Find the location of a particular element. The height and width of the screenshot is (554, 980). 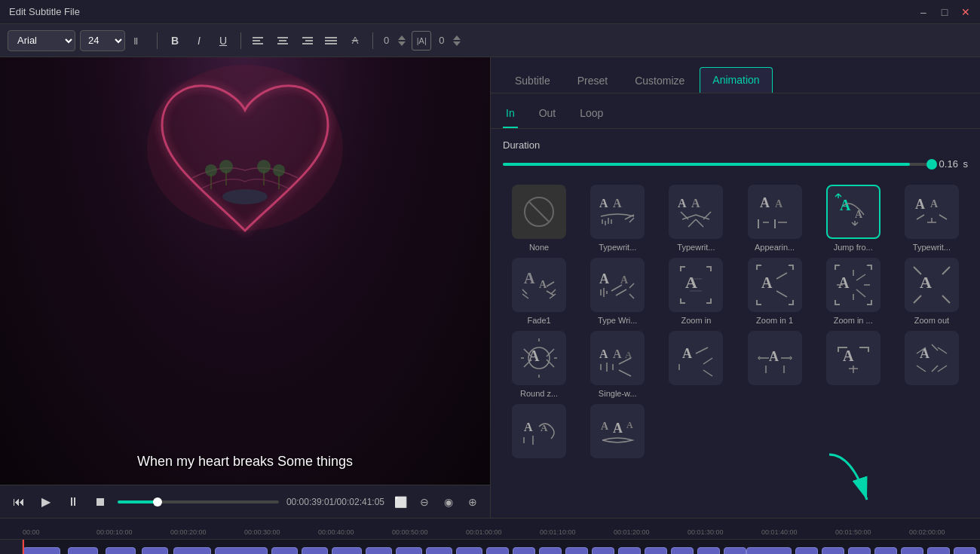

align-left-button is located at coordinates (259, 41).